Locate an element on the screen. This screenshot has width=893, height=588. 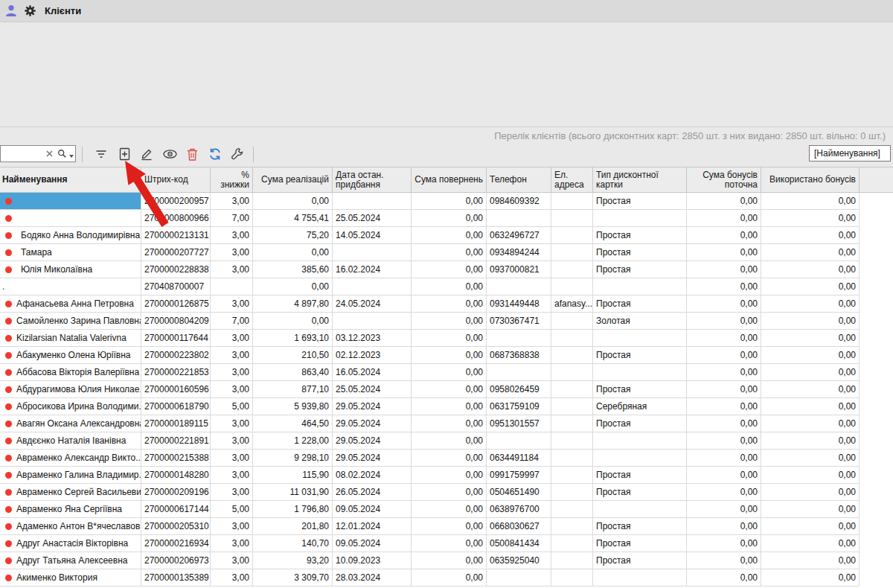
cell-date is located at coordinates (372, 322).